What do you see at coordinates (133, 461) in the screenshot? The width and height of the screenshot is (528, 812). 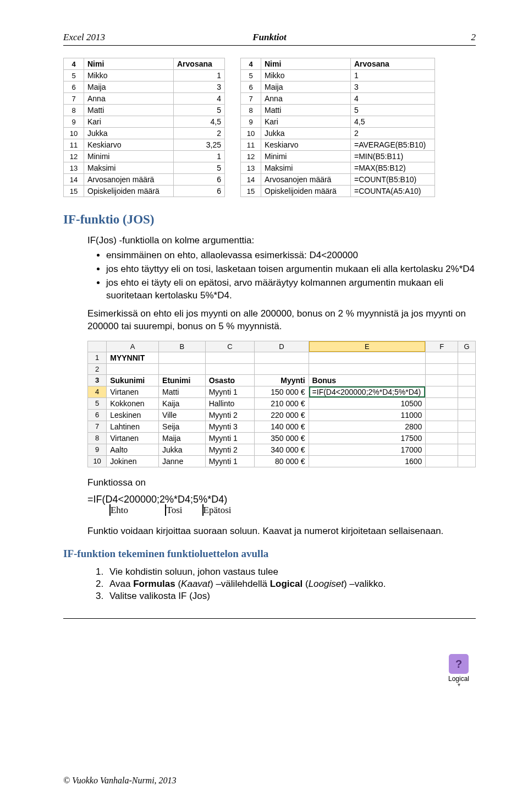 I see `cell: Jokinen` at bounding box center [133, 461].